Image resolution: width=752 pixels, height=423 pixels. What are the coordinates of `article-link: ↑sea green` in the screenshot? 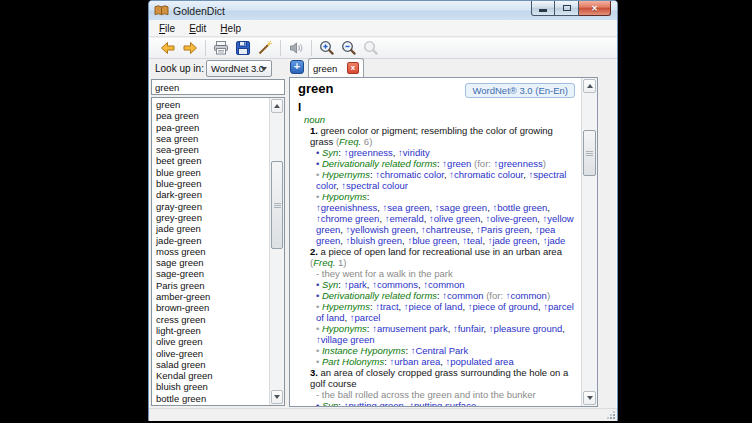 It's located at (406, 208).